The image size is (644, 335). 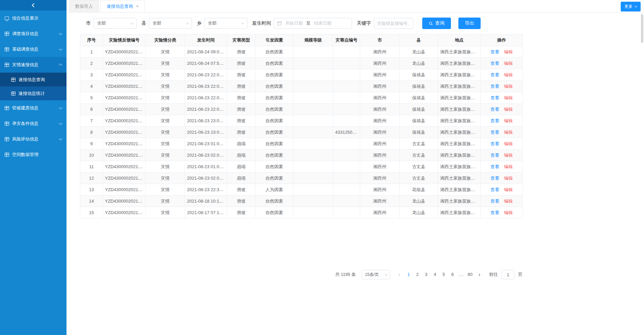 What do you see at coordinates (33, 18) in the screenshot?
I see `sidebar-item-comprehensive-info: 综合信息展示` at bounding box center [33, 18].